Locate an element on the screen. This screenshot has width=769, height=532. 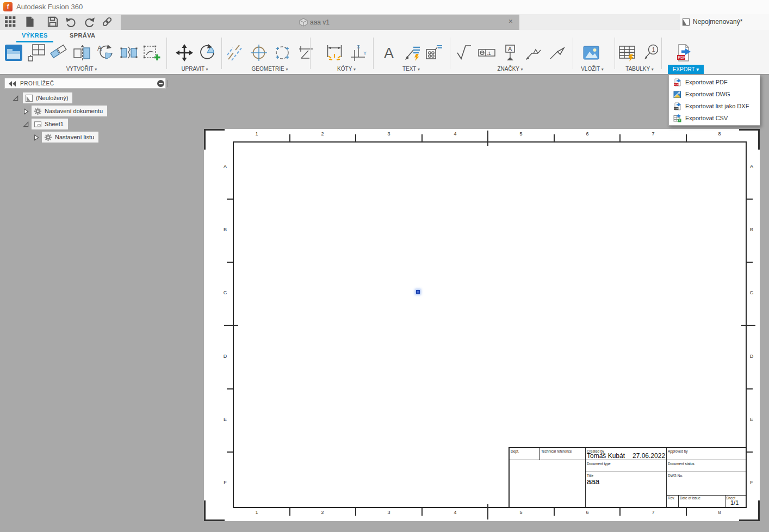
browser-title: PROHLÍŽEČ is located at coordinates (37, 84).